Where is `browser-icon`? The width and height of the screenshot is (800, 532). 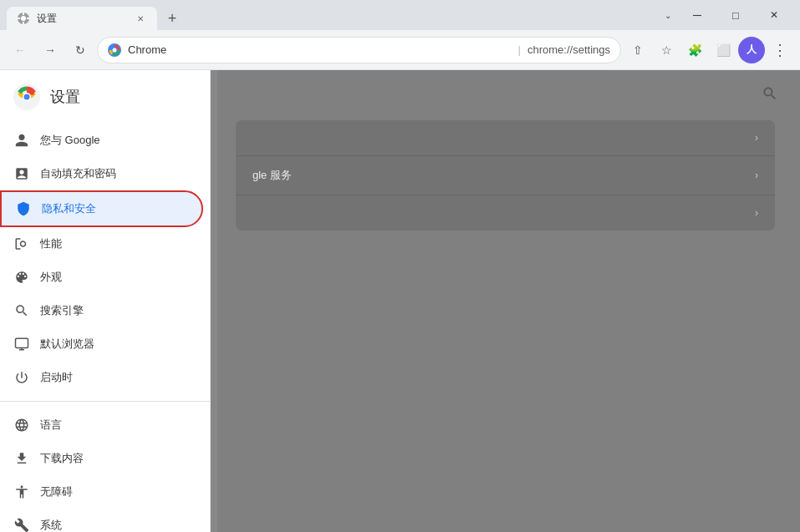 browser-icon is located at coordinates (22, 344).